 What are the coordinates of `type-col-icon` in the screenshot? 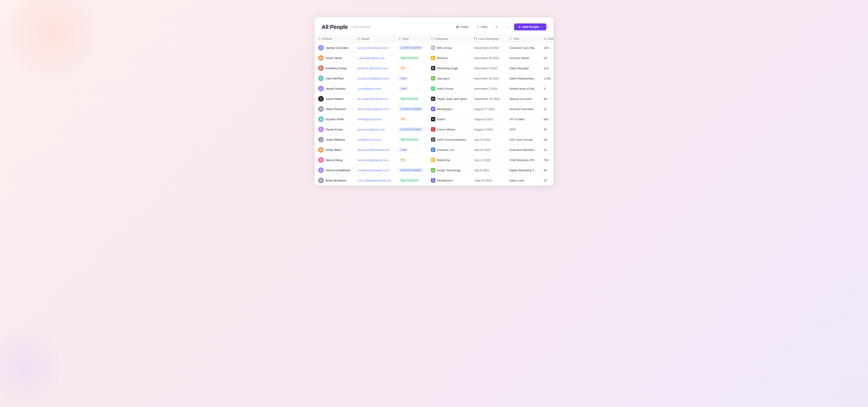 It's located at (400, 39).